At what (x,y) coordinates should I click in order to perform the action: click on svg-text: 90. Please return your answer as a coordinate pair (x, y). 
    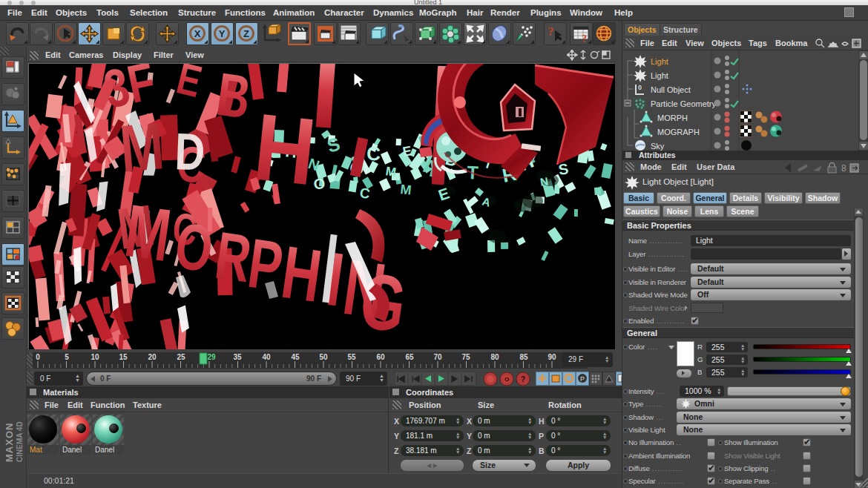
    Looking at the image, I should click on (552, 357).